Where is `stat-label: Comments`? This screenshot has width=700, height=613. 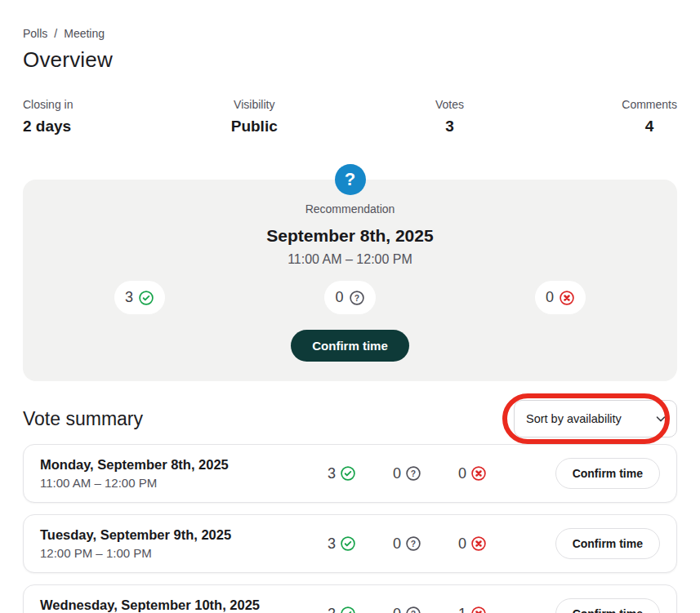
stat-label: Comments is located at coordinates (649, 104).